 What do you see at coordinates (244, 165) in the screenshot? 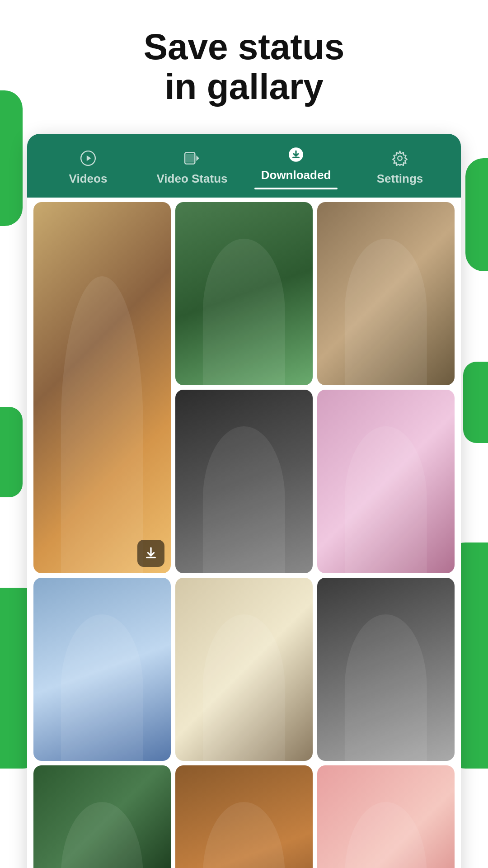
I see `tab-bar: Videos Video Status Downloaded` at bounding box center [244, 165].